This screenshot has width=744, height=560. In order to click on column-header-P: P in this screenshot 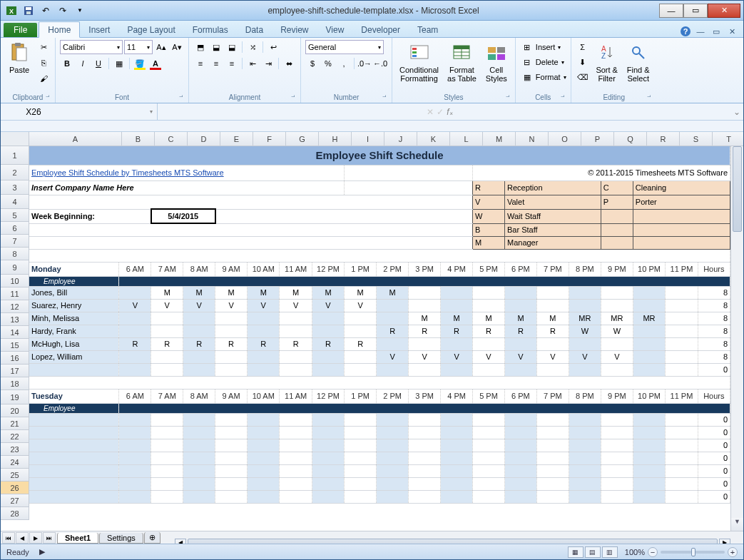, I will do `click(598, 139)`.